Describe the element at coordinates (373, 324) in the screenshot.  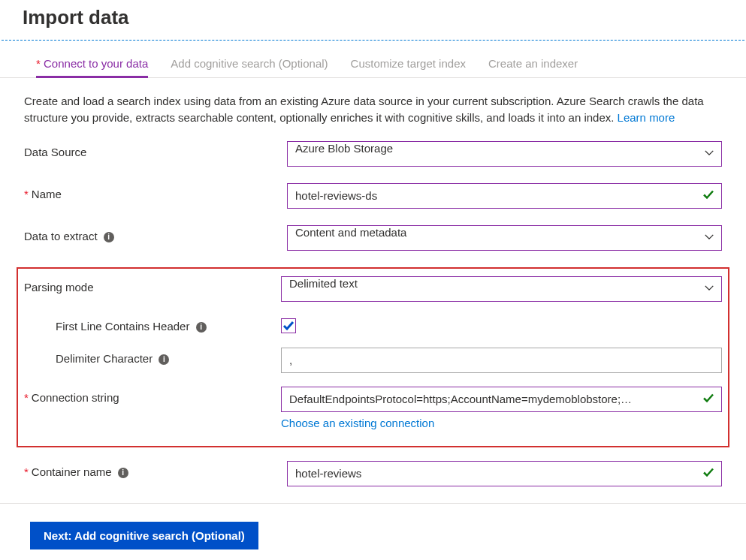
I see `row-first-line-header: First Line Contains Header i` at that location.